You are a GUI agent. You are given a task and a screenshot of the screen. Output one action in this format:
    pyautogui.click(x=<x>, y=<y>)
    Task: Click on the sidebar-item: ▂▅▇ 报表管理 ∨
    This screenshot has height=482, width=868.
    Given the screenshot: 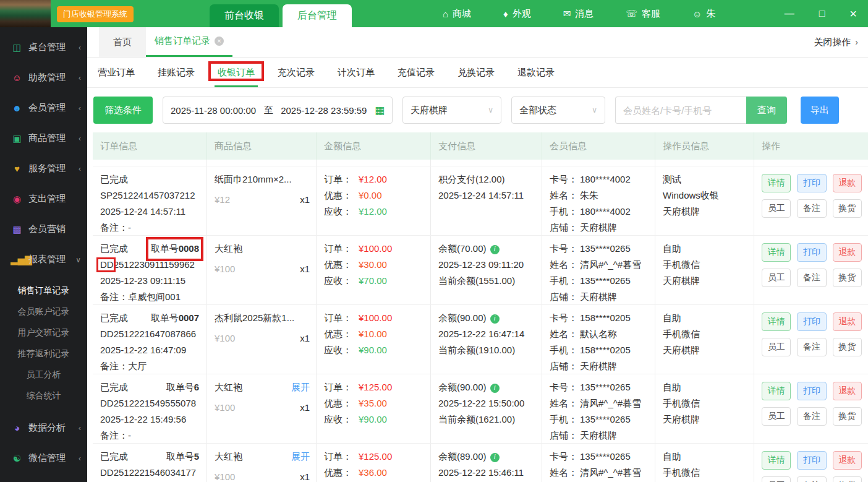 What is the action you would take?
    pyautogui.click(x=43, y=260)
    